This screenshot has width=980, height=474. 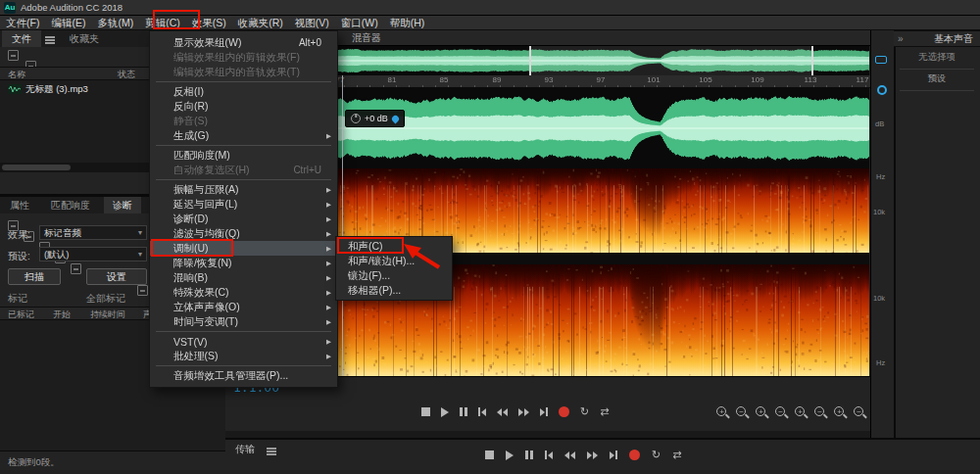 I want to click on menu-window: 窗口(W), so click(x=360, y=23).